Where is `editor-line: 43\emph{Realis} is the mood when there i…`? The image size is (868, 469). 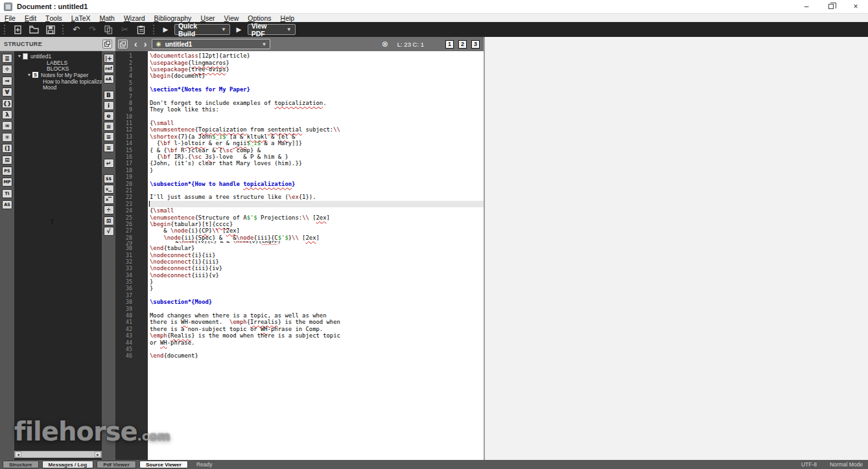 editor-line: 43\emph{Realis} is the mood when there i… is located at coordinates (299, 336).